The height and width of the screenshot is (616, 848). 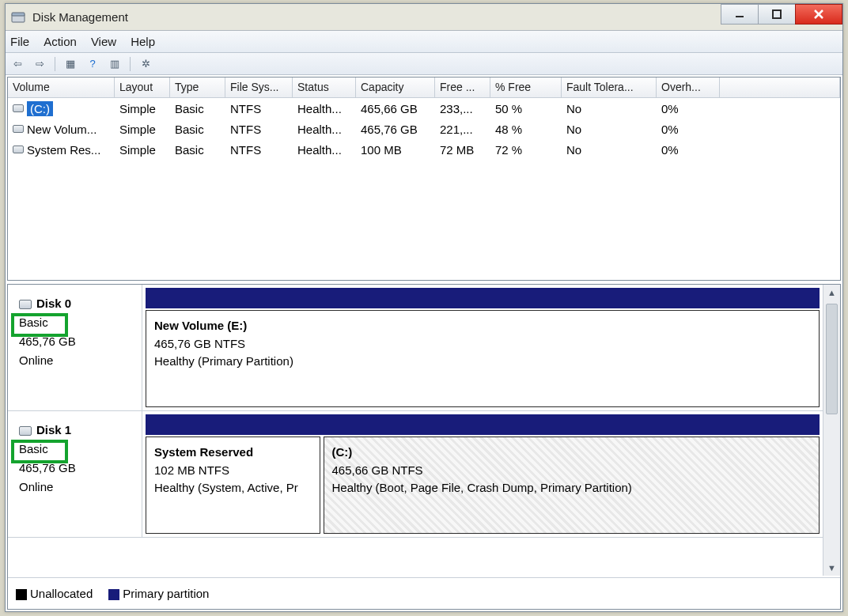 I want to click on back-icon: ⇦, so click(x=17, y=64).